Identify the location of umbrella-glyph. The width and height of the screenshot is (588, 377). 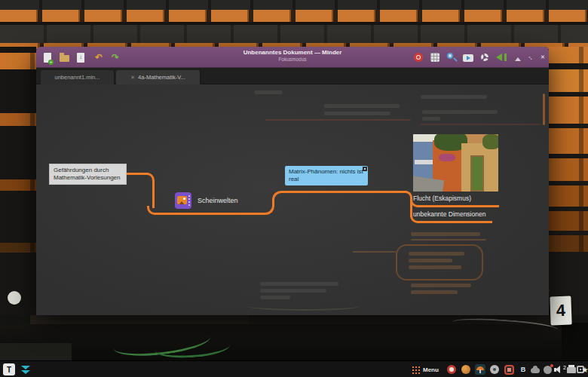
(480, 369).